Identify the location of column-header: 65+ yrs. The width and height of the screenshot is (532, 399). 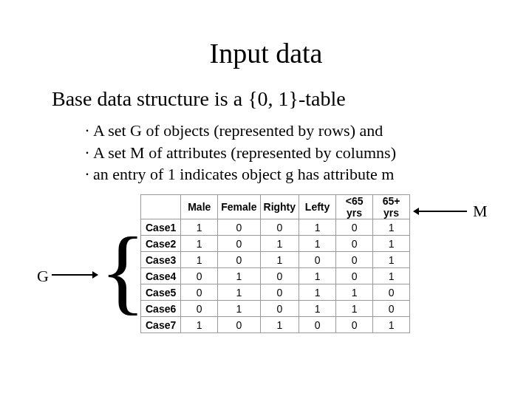
(392, 207).